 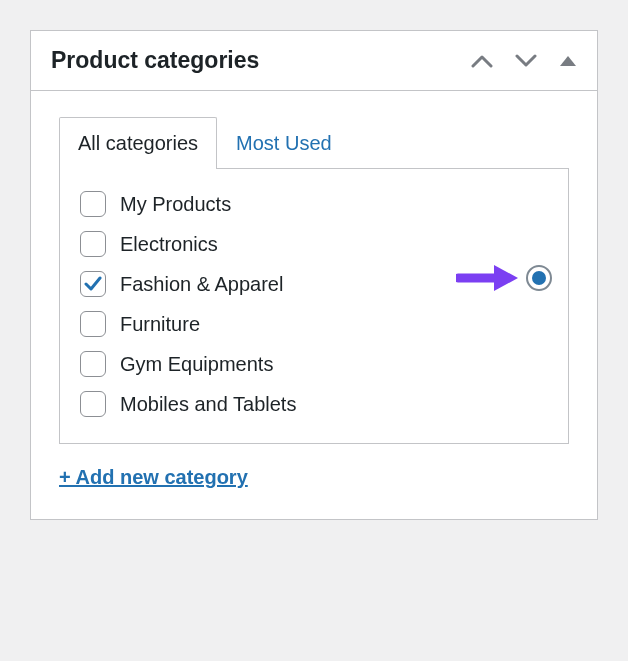 What do you see at coordinates (160, 324) in the screenshot?
I see `category-label: Furniture` at bounding box center [160, 324].